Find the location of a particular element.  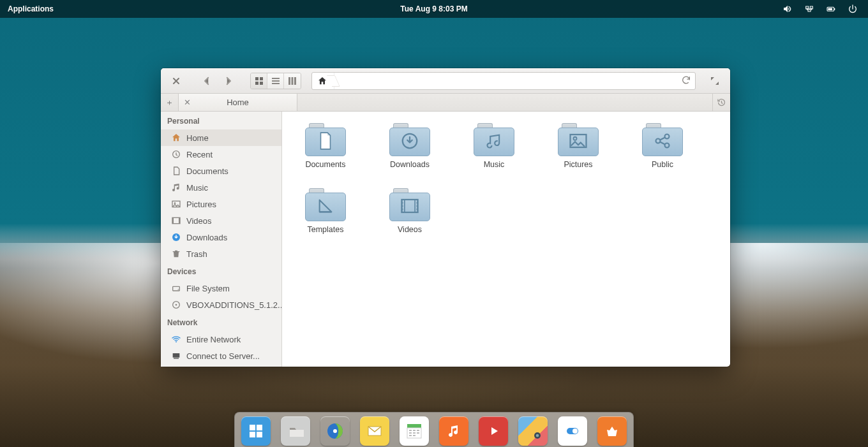

sidebar-item-downloads: Downloads is located at coordinates (221, 237).